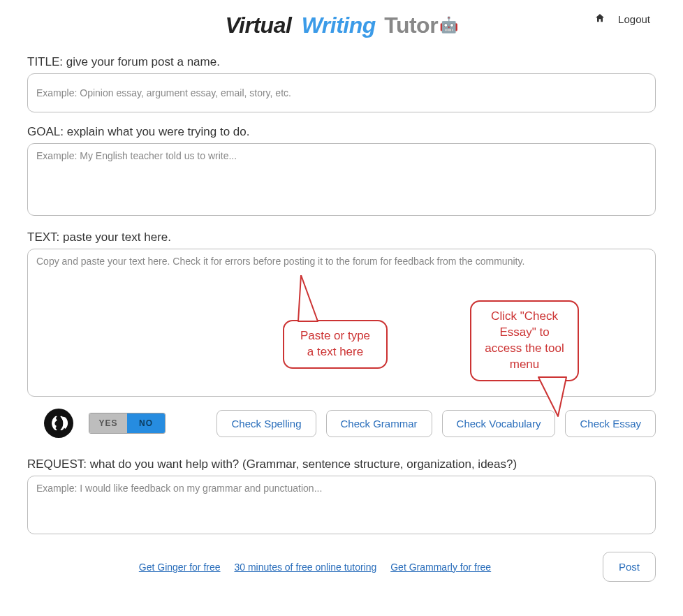 This screenshot has width=683, height=616. Describe the element at coordinates (342, 25) in the screenshot. I see `logo: Virtual Writing Tutor🤖` at that location.